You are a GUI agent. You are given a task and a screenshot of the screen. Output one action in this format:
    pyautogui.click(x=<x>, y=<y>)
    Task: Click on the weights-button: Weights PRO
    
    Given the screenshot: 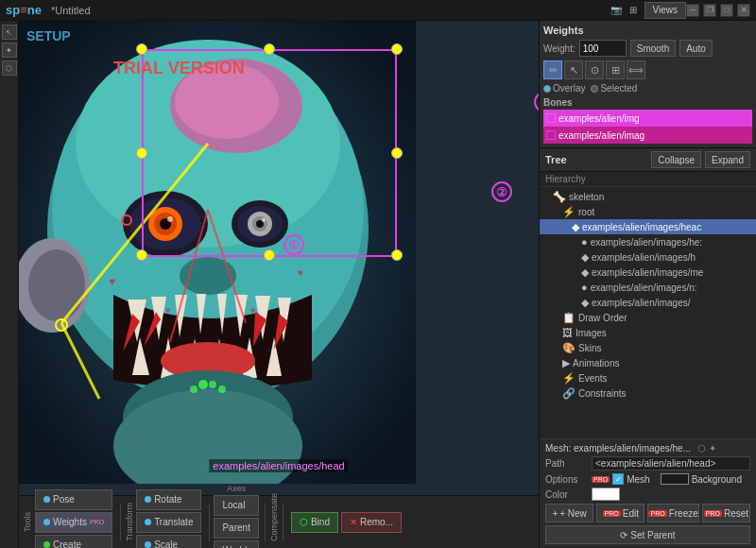 What is the action you would take?
    pyautogui.click(x=74, y=522)
    